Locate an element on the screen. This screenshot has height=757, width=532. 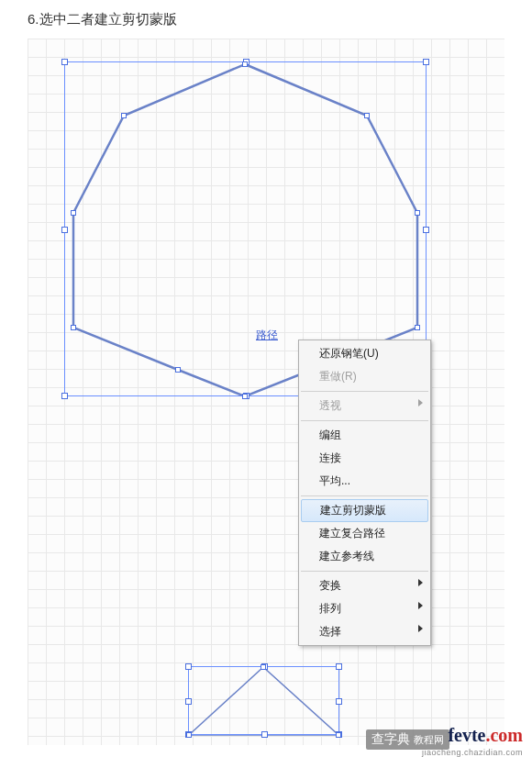
menu-perspective: 透视 is located at coordinates (365, 406).